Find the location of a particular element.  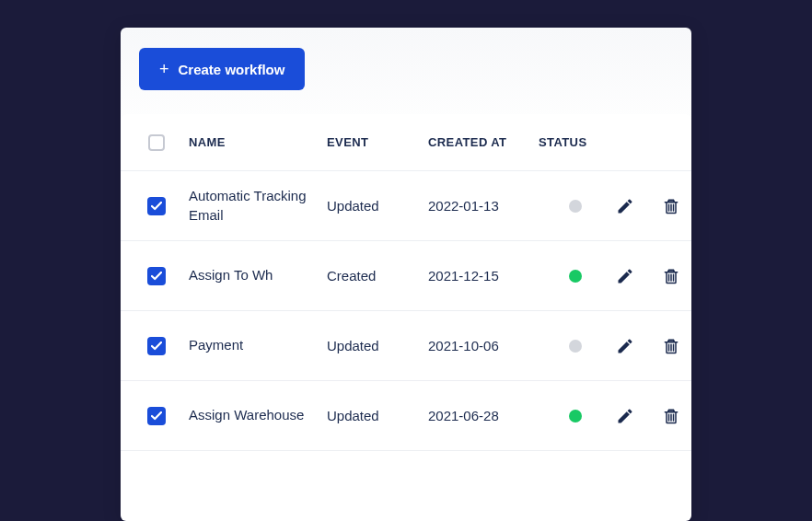

cell-created: 2022-01-13 is located at coordinates (483, 206).